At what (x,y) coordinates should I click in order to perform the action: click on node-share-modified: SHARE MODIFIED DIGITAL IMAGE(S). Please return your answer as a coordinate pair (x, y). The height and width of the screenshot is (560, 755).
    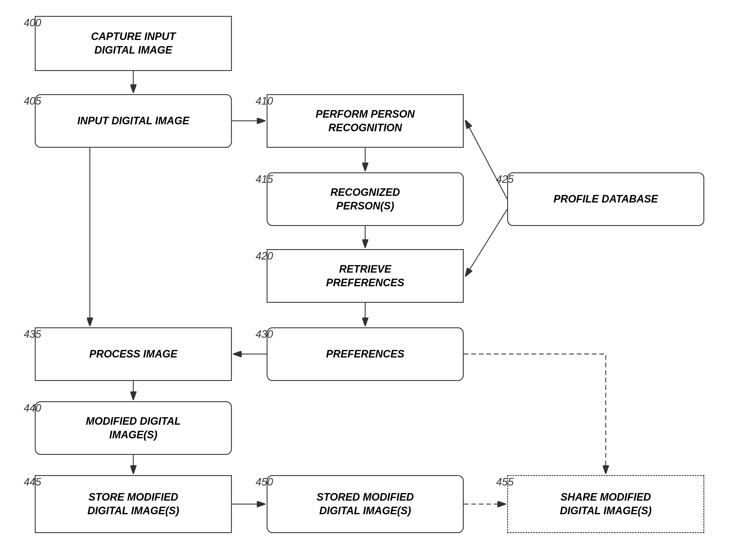
    Looking at the image, I should click on (606, 504).